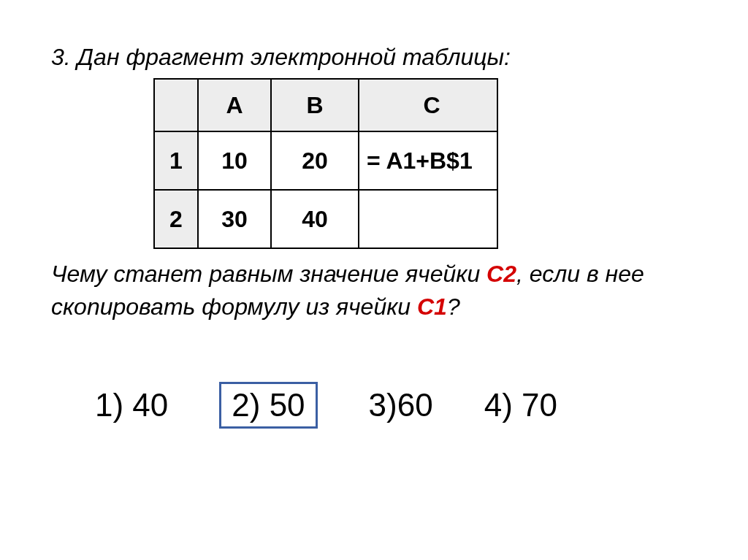  What do you see at coordinates (326, 105) in the screenshot?
I see `table-header-row: A B C` at bounding box center [326, 105].